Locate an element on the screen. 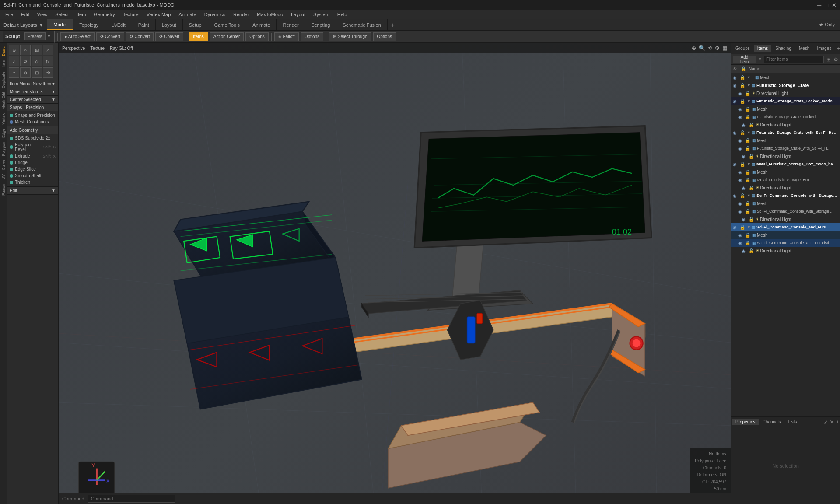 This screenshot has width=840, height=504. convert-button-3: ⟳ Convert is located at coordinates (169, 37).